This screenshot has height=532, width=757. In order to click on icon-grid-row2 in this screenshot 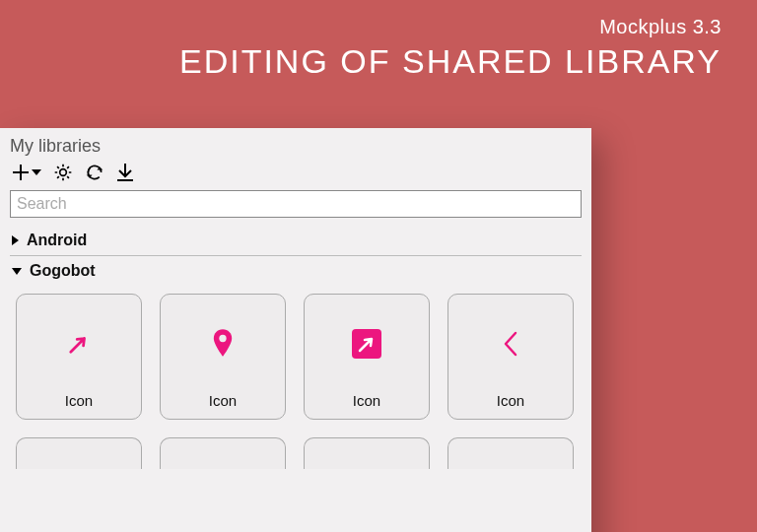, I will do `click(296, 453)`.